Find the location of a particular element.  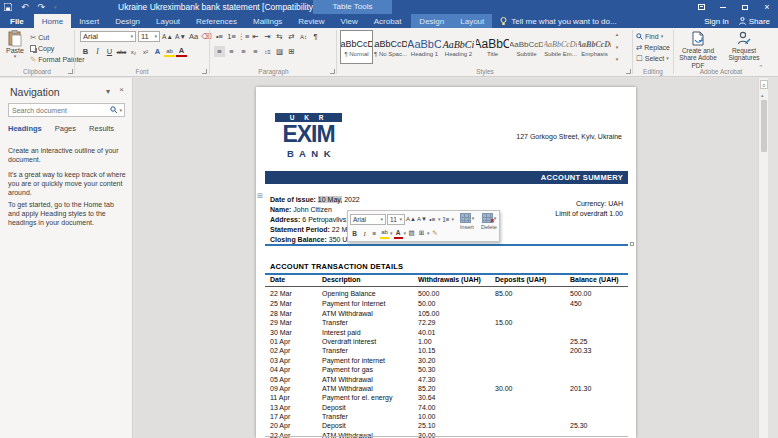

undo-icon: ↶ is located at coordinates (25, 7).